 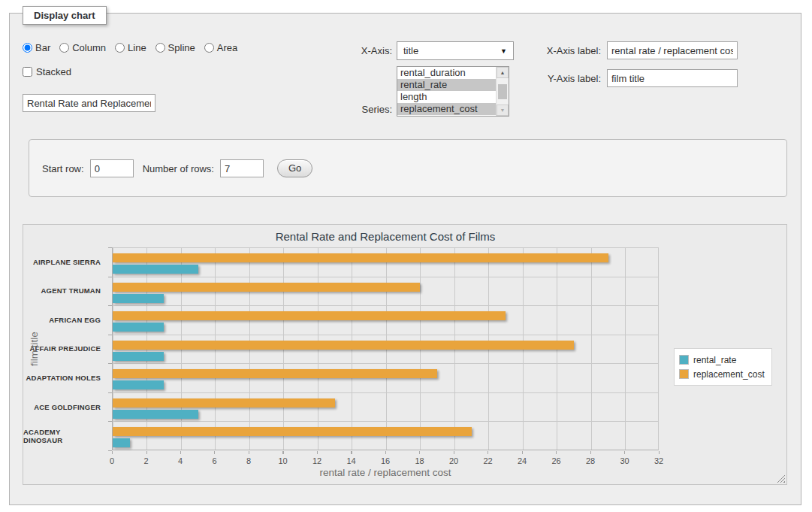 What do you see at coordinates (446, 109) in the screenshot?
I see `series-option-replacement_cost: replacement_cost` at bounding box center [446, 109].